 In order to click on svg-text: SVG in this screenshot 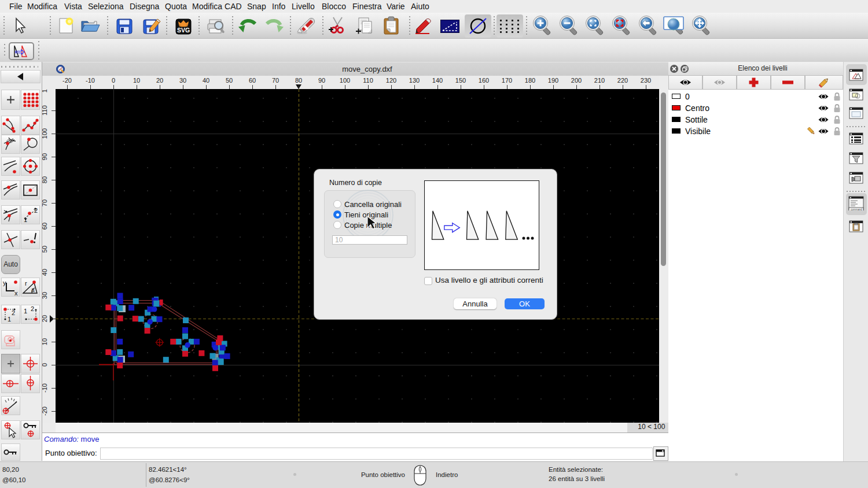, I will do `click(183, 30)`.